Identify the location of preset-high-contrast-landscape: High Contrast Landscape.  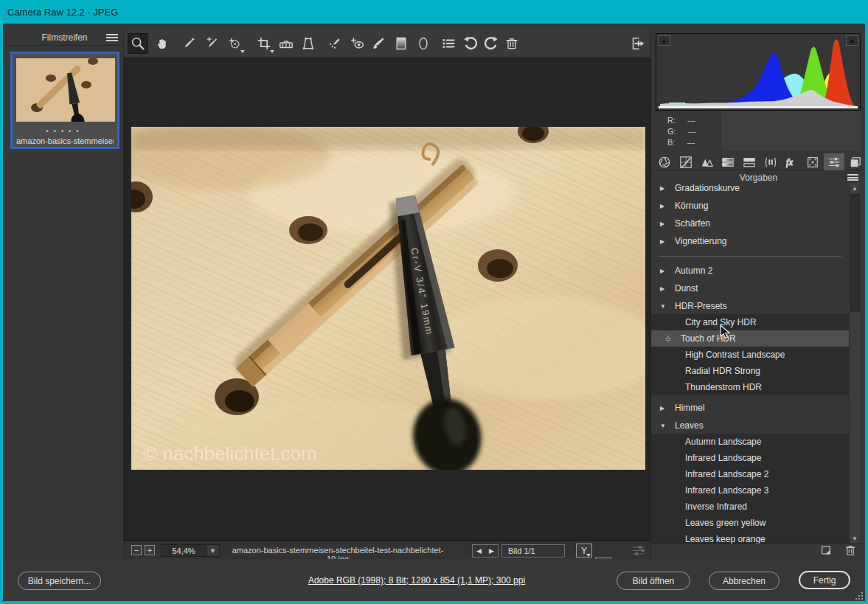
(752, 355).